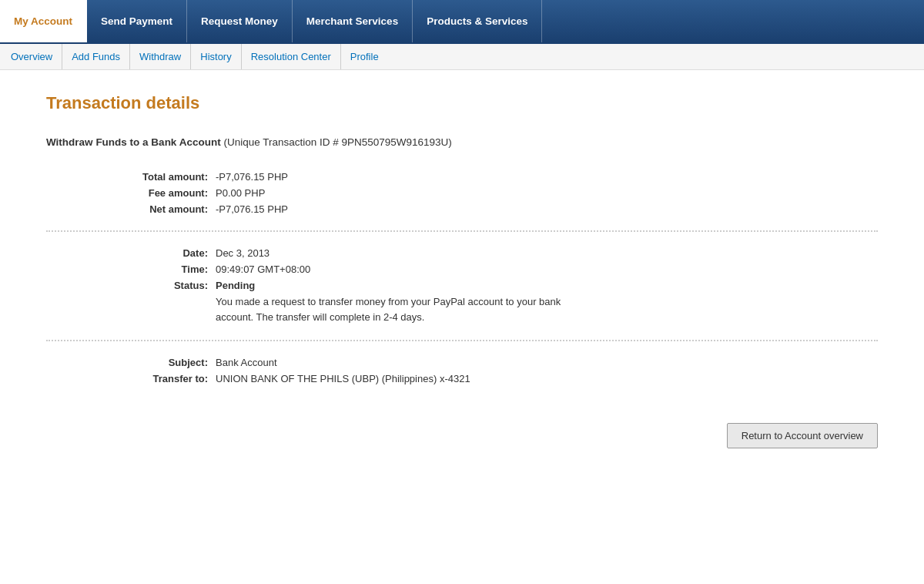 This screenshot has width=924, height=584. I want to click on fee-amount-value: P0.00 PHP, so click(240, 193).